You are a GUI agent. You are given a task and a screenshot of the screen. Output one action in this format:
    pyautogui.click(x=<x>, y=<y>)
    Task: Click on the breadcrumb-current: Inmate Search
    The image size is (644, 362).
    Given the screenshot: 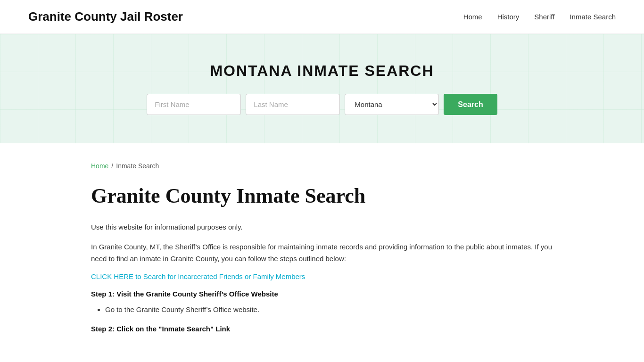 What is the action you would take?
    pyautogui.click(x=138, y=166)
    